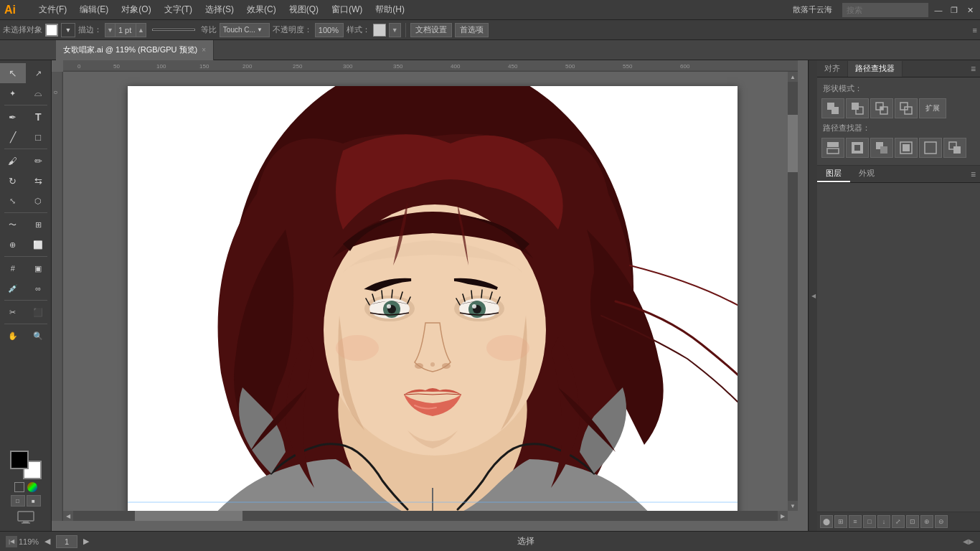 Image resolution: width=980 pixels, height=551 pixels. Describe the element at coordinates (833, 108) in the screenshot. I see `unite-button` at that location.